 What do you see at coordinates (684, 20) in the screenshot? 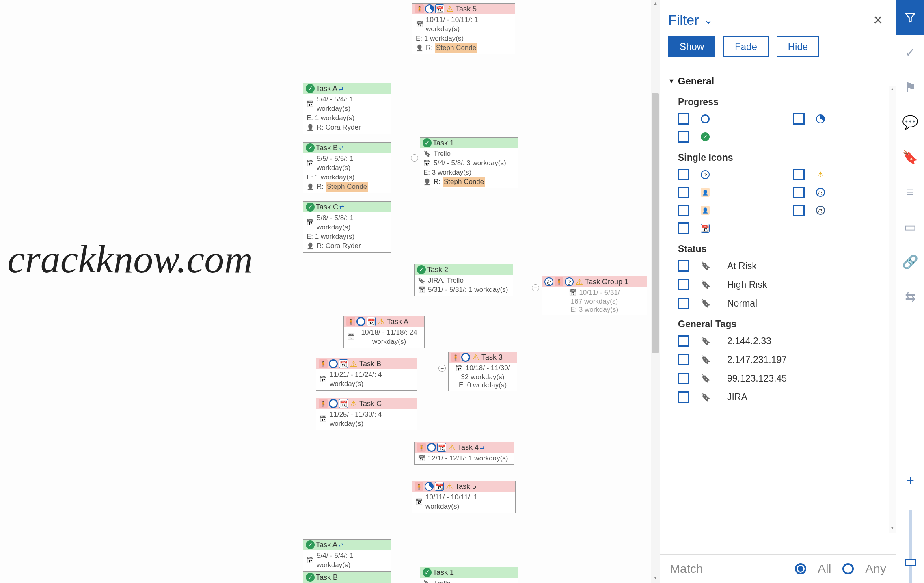
I see `filter-title: Filter` at bounding box center [684, 20].